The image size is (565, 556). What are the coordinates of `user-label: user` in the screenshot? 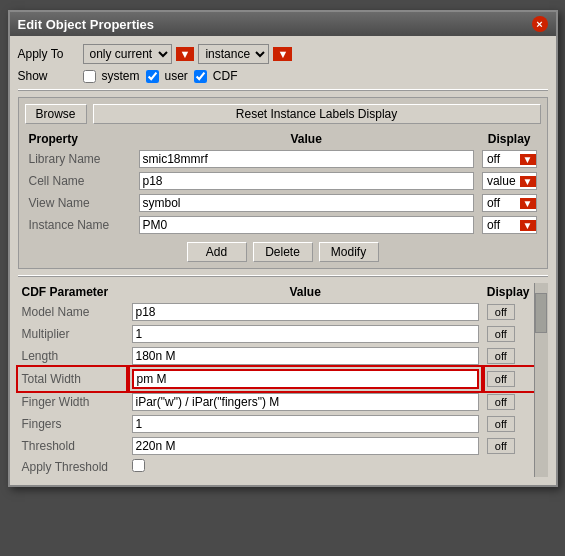 It's located at (176, 76).